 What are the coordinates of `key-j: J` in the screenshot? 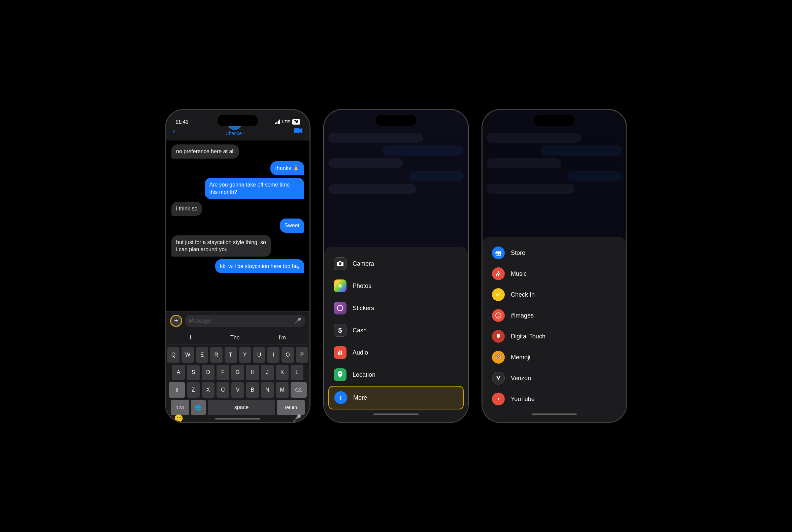 It's located at (267, 373).